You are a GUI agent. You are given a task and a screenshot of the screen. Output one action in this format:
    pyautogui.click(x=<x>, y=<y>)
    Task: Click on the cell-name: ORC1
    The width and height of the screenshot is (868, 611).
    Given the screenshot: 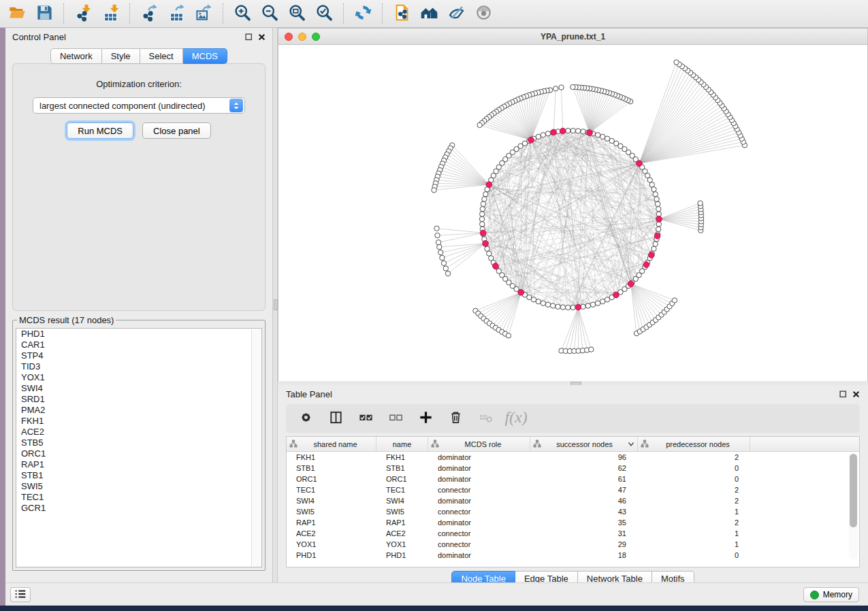 What is the action you would take?
    pyautogui.click(x=402, y=479)
    